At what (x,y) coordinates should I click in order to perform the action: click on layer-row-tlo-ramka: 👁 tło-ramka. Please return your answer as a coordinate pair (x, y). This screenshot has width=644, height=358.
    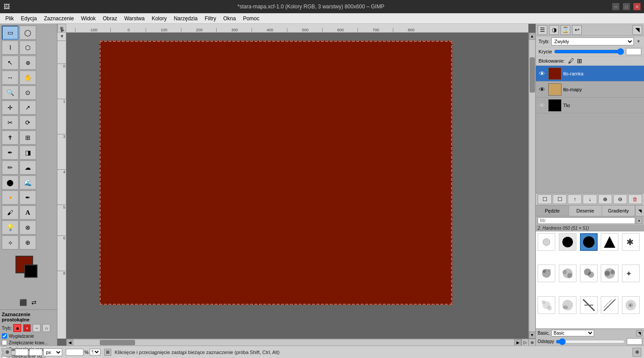
    Looking at the image, I should click on (590, 74).